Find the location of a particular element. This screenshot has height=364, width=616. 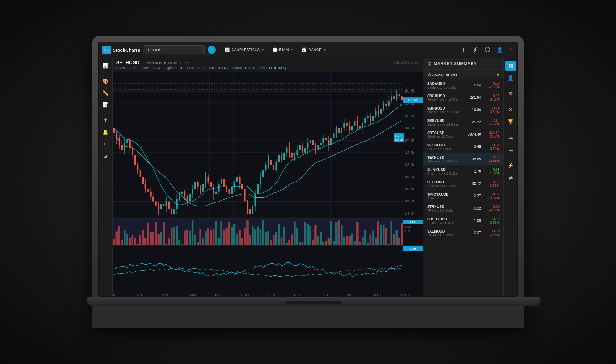

chart-view-tool: 📊 is located at coordinates (106, 66).